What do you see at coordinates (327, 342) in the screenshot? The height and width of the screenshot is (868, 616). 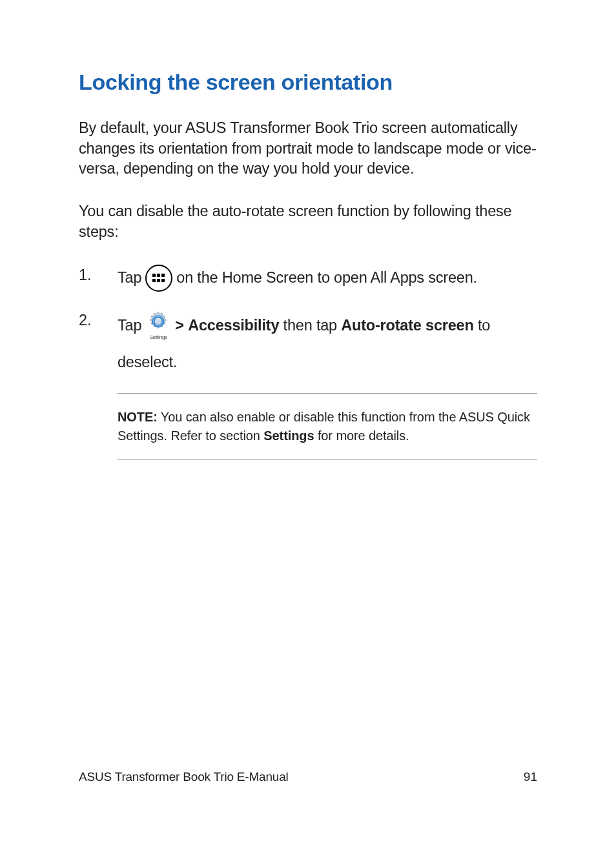 I see `step-body: Tap` at bounding box center [327, 342].